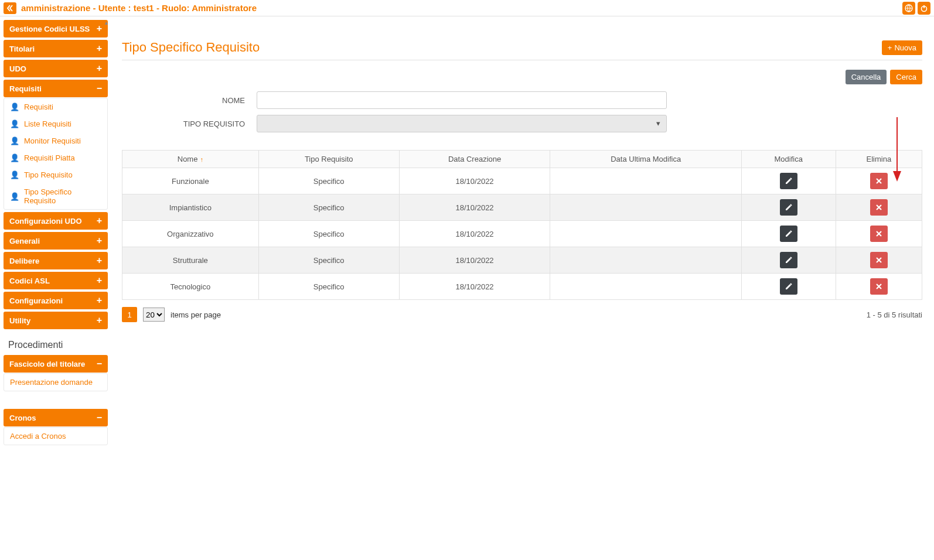 The image size is (934, 560). What do you see at coordinates (462, 124) in the screenshot?
I see `type-select` at bounding box center [462, 124].